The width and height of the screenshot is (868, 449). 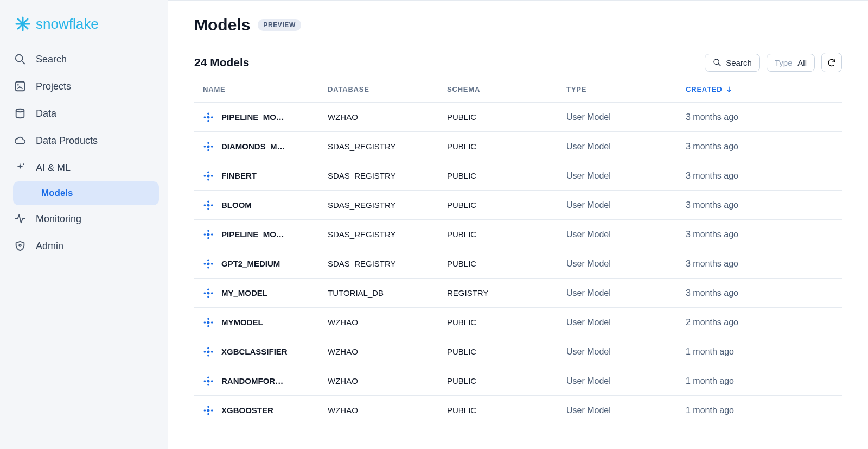 I want to click on sidebar-item-ai-ml: AI & ML, so click(x=84, y=168).